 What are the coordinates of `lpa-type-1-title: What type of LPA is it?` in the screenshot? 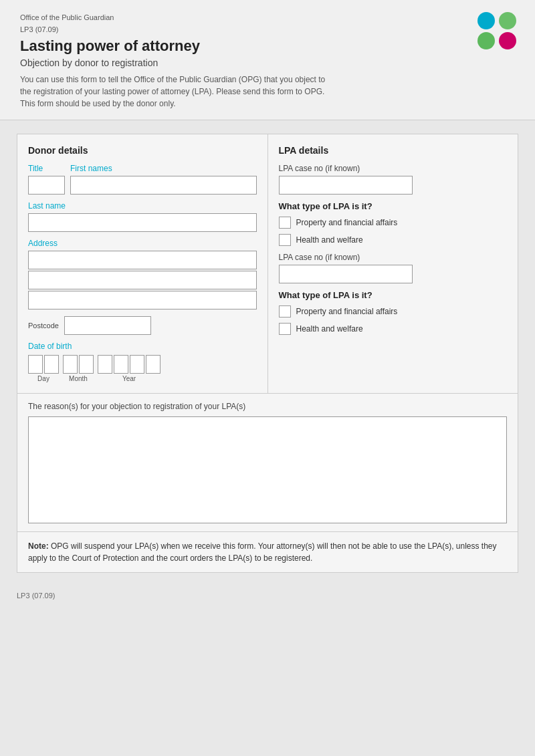 It's located at (393, 206).